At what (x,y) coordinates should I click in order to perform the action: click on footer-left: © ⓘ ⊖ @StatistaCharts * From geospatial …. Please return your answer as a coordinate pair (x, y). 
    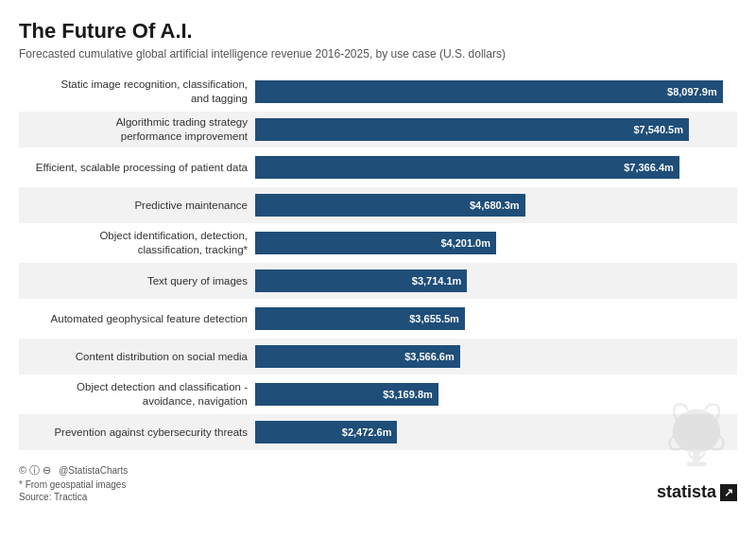
    Looking at the image, I should click on (74, 482).